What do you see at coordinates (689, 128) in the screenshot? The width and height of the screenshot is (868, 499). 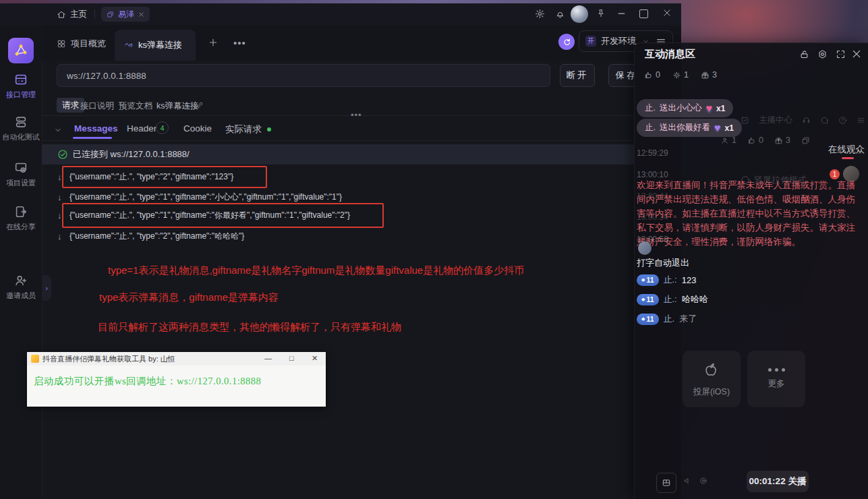 I see `gift-message-bubble: 止. 送出你最好看 ♥ x1` at bounding box center [689, 128].